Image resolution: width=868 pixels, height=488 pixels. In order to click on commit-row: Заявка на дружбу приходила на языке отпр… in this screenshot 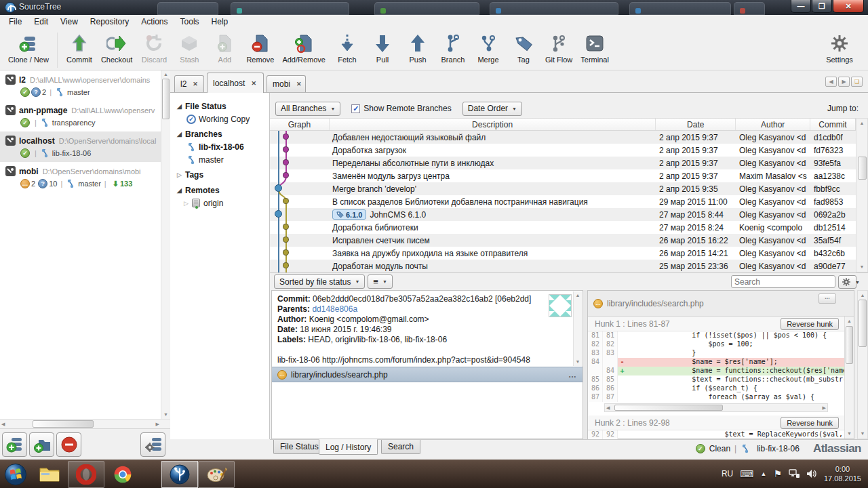, I will do `click(563, 253)`.